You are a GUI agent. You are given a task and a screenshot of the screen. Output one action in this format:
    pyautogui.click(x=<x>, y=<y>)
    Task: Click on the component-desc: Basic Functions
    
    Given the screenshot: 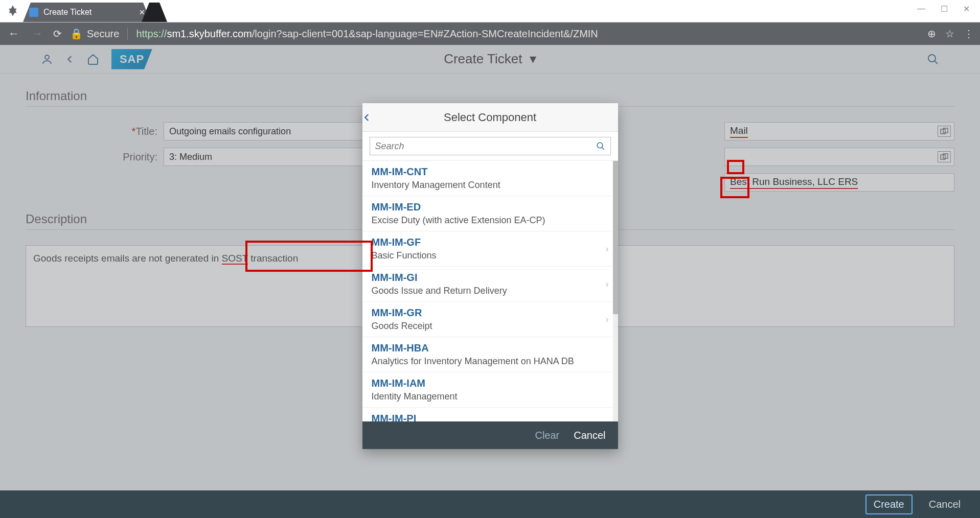 What is the action you would take?
    pyautogui.click(x=490, y=255)
    